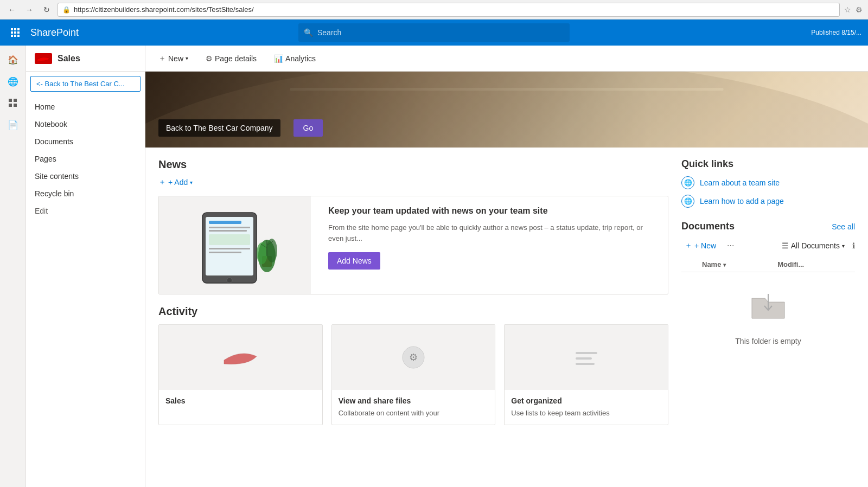  Describe the element at coordinates (308, 128) in the screenshot. I see `hero-go-button: Go` at that location.